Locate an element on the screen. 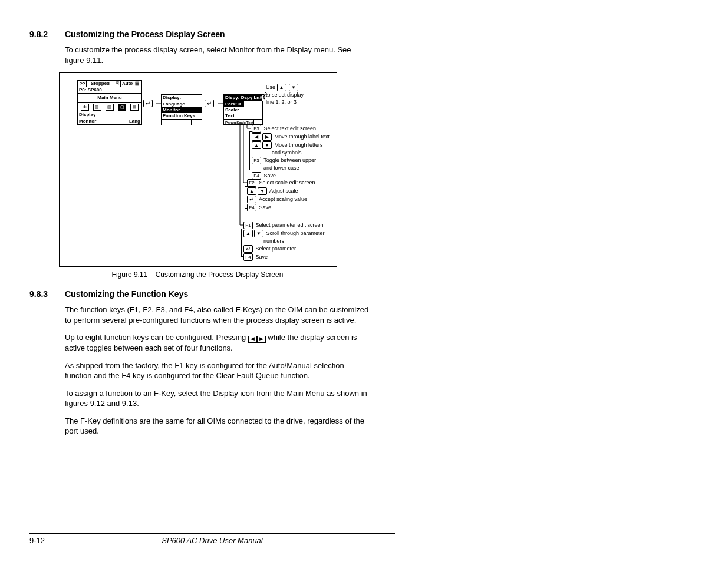  softkey-param: Param is located at coordinates (231, 122).